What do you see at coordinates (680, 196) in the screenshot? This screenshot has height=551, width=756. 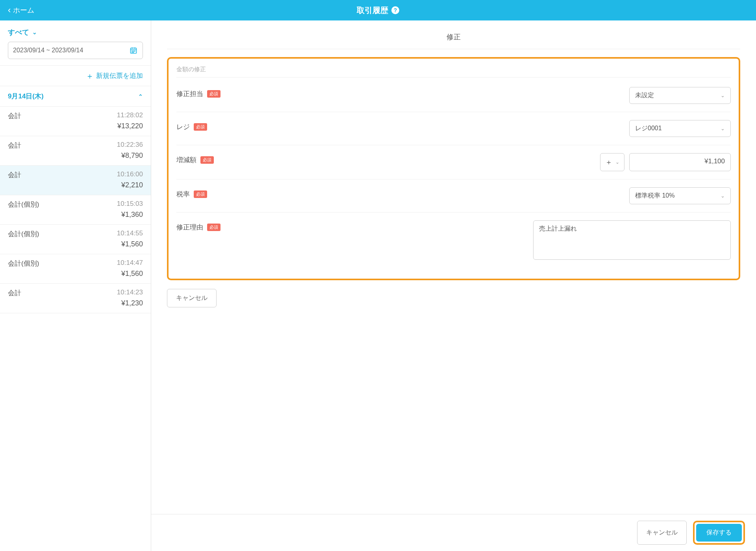 I see `tax-select: 標準税率 10% ⌄` at bounding box center [680, 196].